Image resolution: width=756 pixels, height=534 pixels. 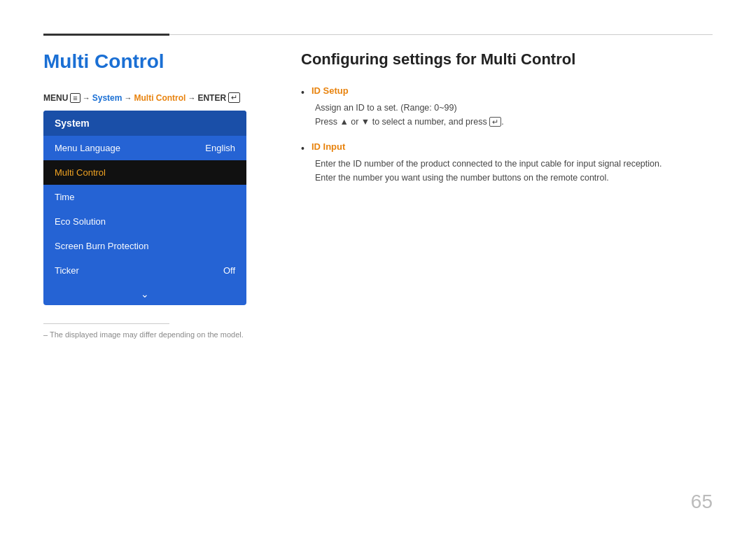 I want to click on system-panel: System Menu Language English Multi Contr…, so click(x=145, y=208).